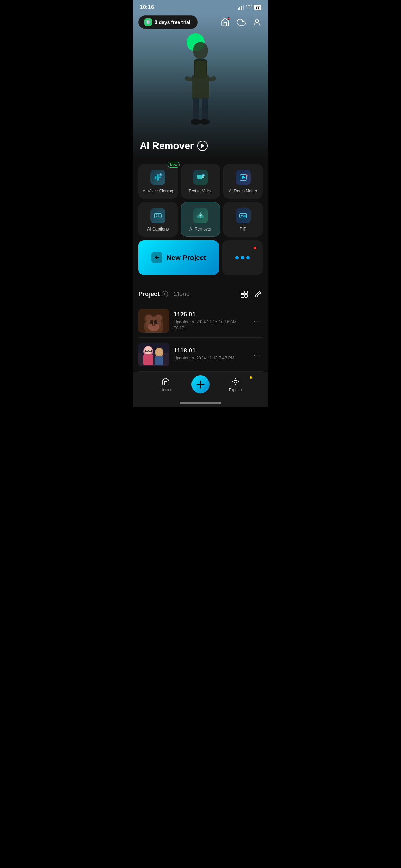  What do you see at coordinates (165, 294) in the screenshot?
I see `project-info-icon: i` at bounding box center [165, 294].